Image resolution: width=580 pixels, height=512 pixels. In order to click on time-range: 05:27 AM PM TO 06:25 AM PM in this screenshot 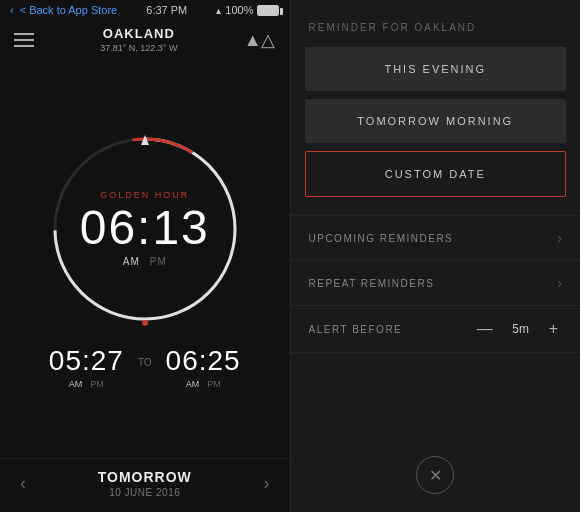, I will do `click(145, 367)`.